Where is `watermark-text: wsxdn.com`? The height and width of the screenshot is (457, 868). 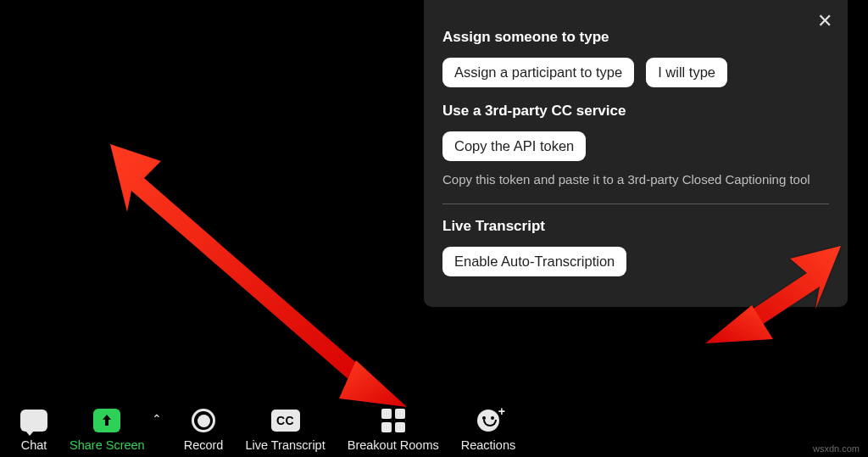 watermark-text: wsxdn.com is located at coordinates (836, 449).